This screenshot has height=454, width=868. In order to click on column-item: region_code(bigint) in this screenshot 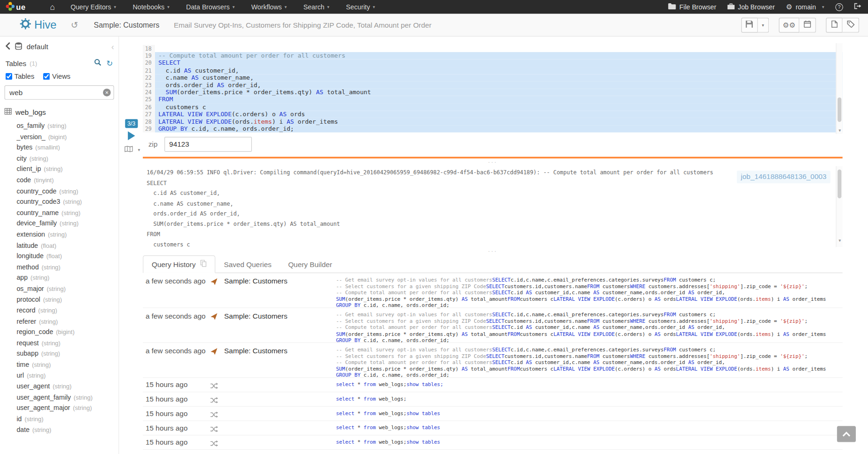, I will do `click(59, 332)`.